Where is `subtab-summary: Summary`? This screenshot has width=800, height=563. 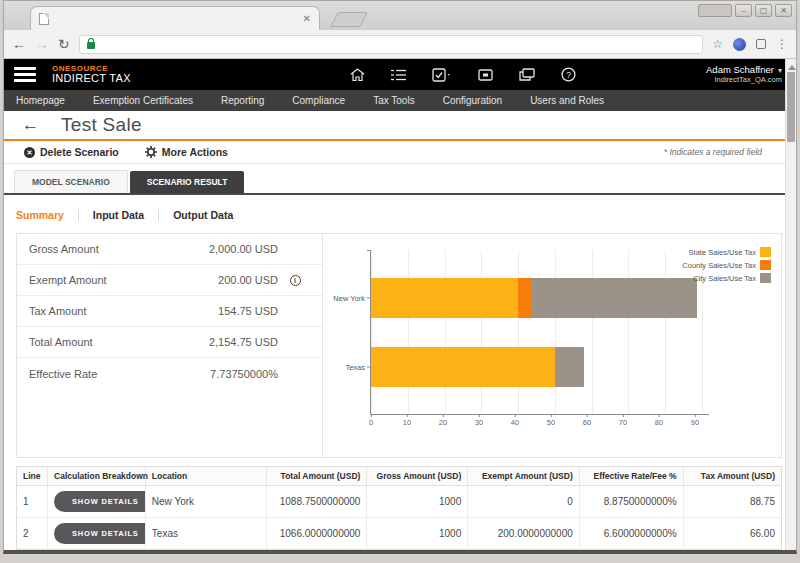 subtab-summary: Summary is located at coordinates (47, 215).